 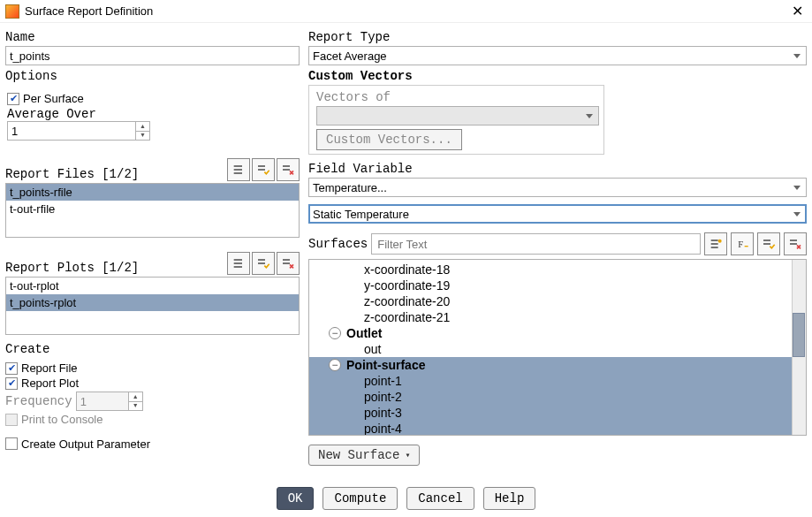 I want to click on report-plot-checkbox, so click(x=11, y=384).